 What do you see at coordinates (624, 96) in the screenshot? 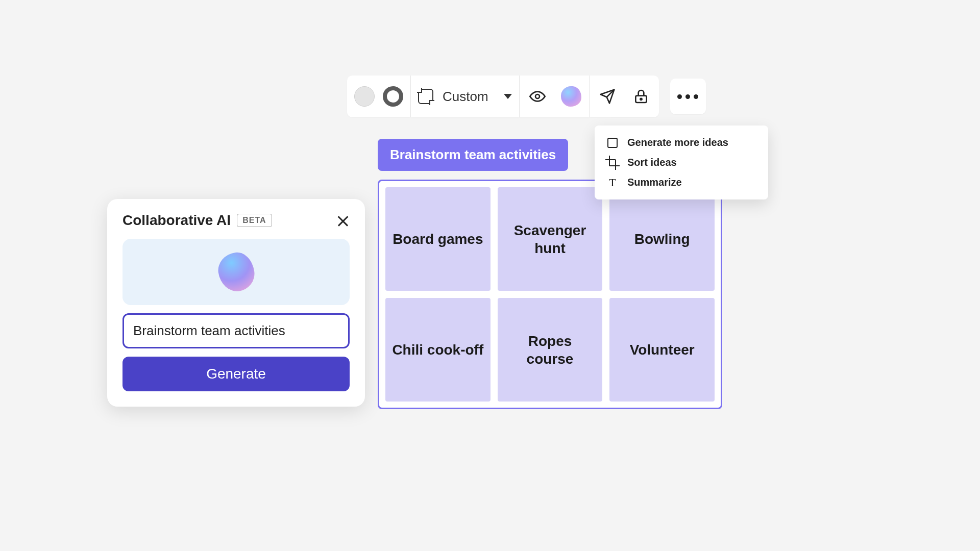
I see `share-group` at bounding box center [624, 96].